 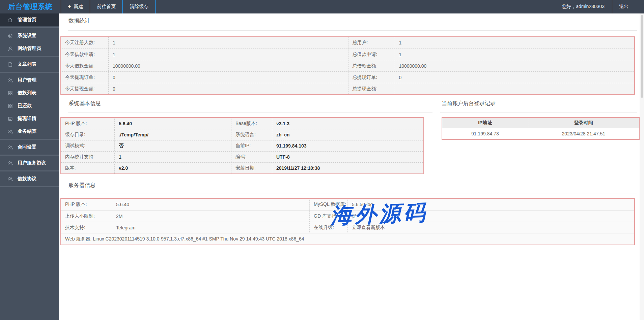 I want to click on info-label: 系统语言:, so click(x=252, y=135).